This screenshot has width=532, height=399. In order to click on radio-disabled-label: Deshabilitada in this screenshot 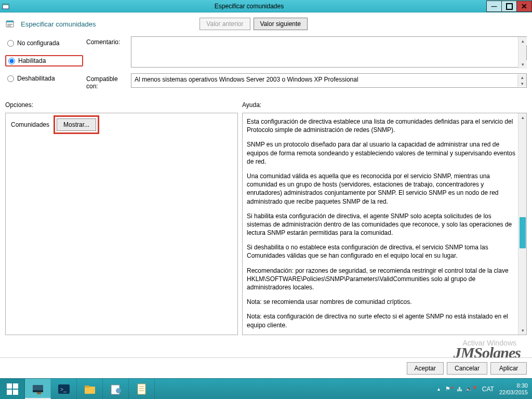, I will do `click(36, 78)`.